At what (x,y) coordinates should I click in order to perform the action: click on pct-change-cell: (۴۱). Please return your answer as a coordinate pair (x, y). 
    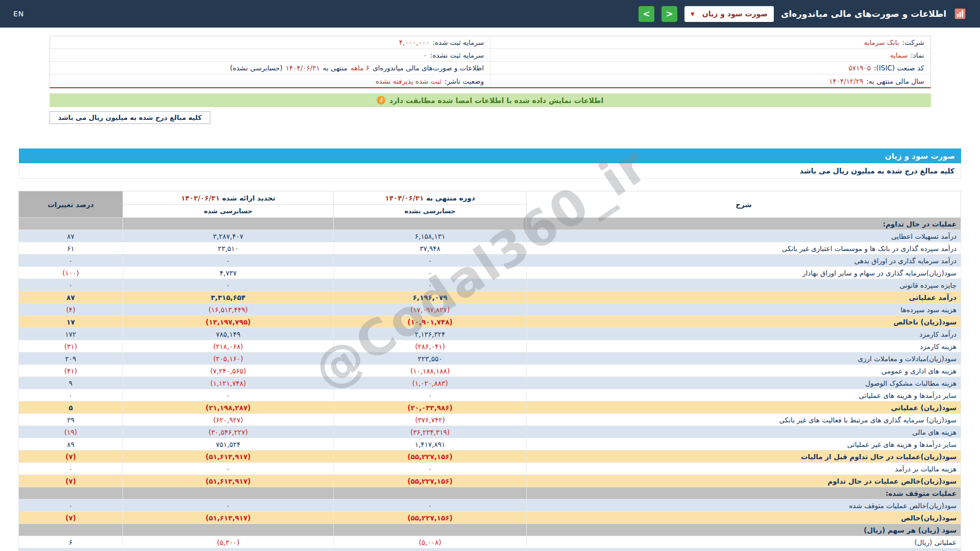
    Looking at the image, I should click on (71, 371).